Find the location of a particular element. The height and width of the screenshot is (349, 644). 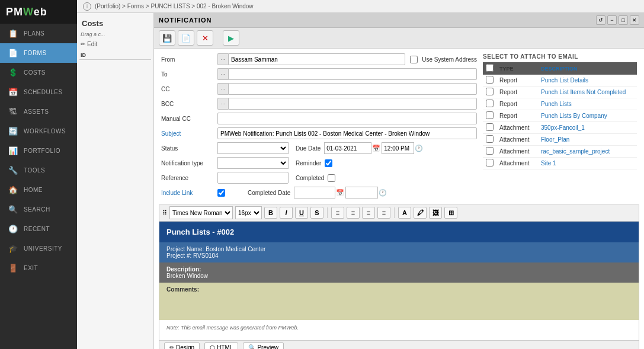

bcc-field is located at coordinates (353, 104).